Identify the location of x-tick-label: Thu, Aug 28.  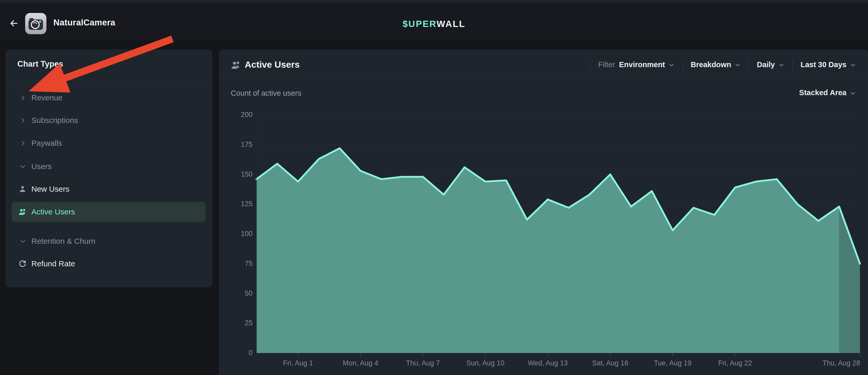
(839, 363).